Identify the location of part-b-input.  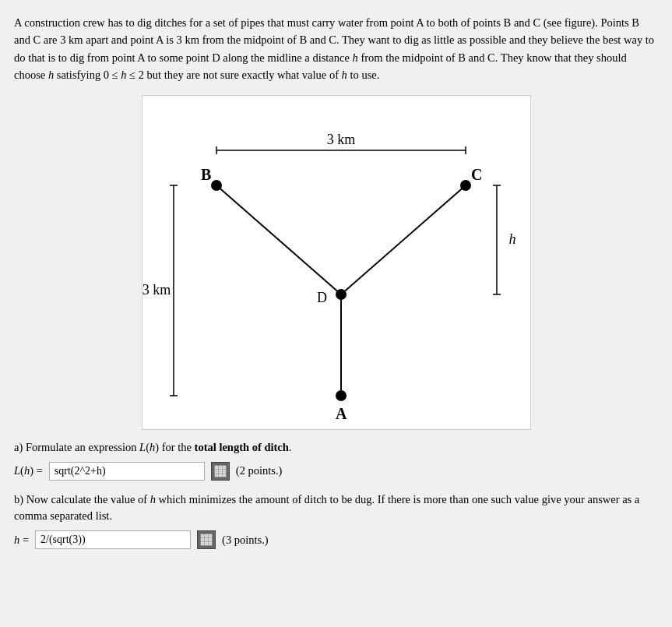
(113, 540).